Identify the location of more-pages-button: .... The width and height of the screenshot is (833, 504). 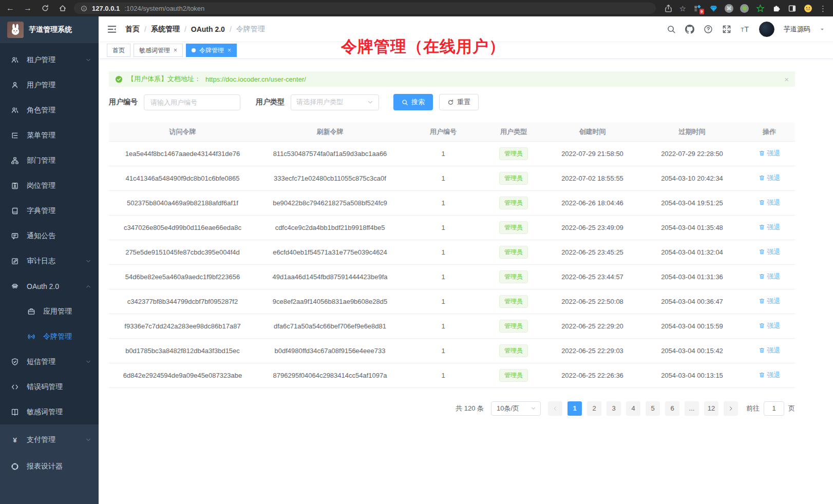
(692, 409).